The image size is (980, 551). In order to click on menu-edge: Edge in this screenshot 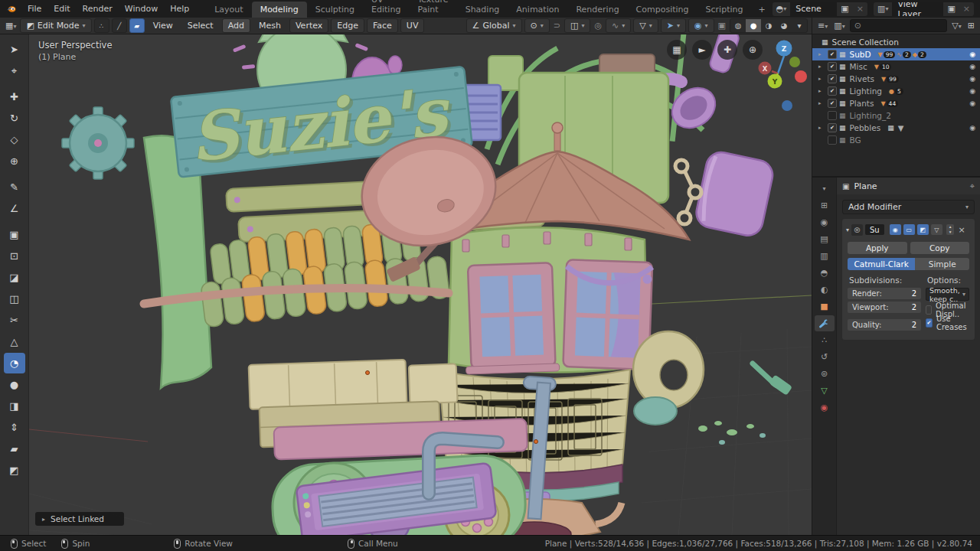, I will do `click(348, 26)`.